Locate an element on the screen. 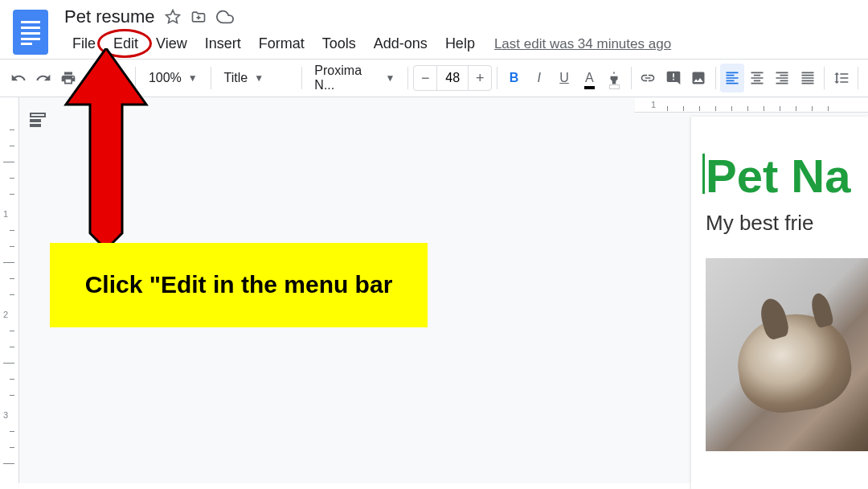  last-edit-link: Last edit was 34 minutes ago is located at coordinates (583, 44).